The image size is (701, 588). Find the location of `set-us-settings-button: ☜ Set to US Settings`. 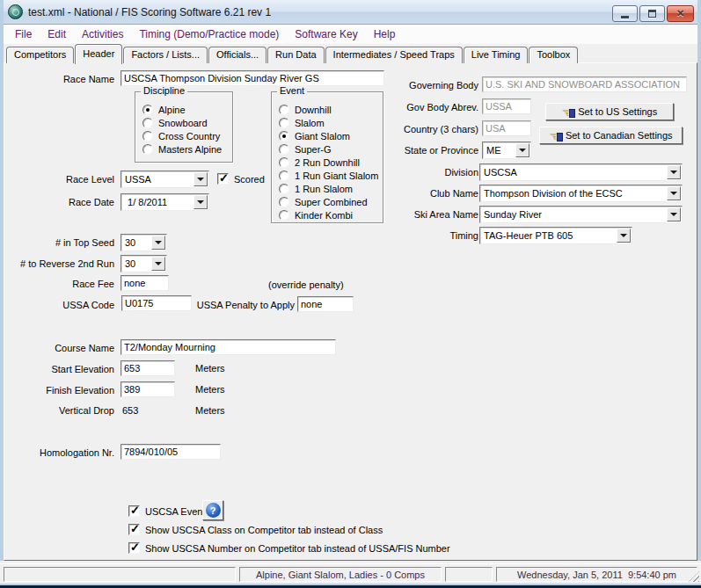

set-us-settings-button: ☜ Set to US Settings is located at coordinates (610, 112).